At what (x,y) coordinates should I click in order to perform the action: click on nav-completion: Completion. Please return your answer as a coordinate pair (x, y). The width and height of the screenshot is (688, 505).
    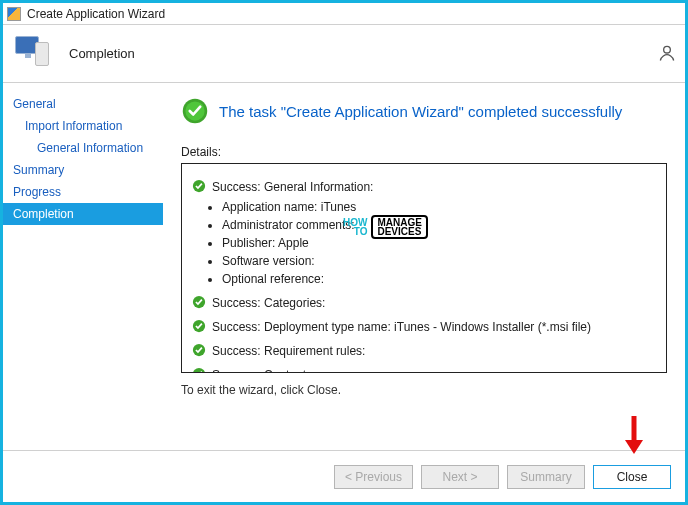
    Looking at the image, I should click on (83, 214).